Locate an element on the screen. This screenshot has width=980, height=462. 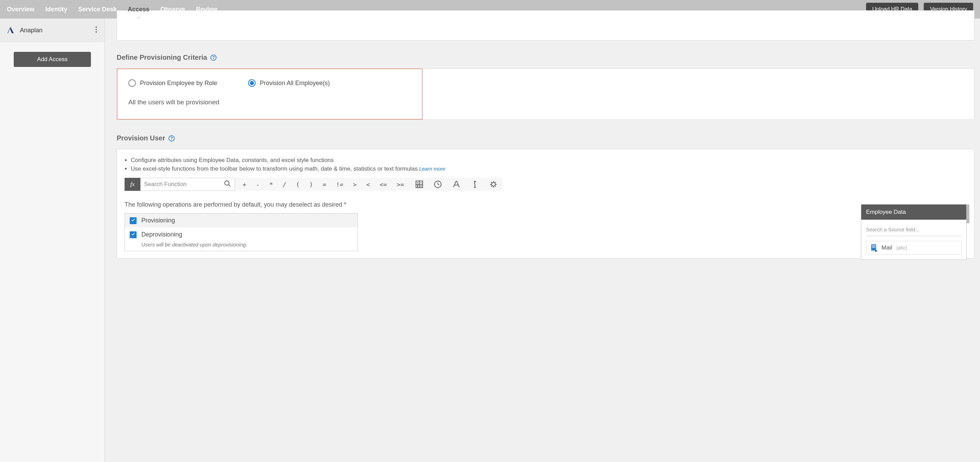
tab-observe: Observe is located at coordinates (173, 9).